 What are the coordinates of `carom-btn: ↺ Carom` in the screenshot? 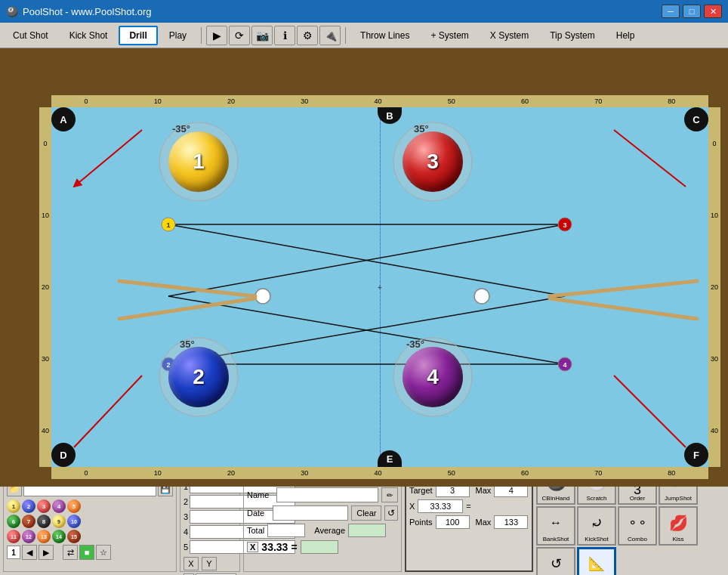 It's located at (556, 561).